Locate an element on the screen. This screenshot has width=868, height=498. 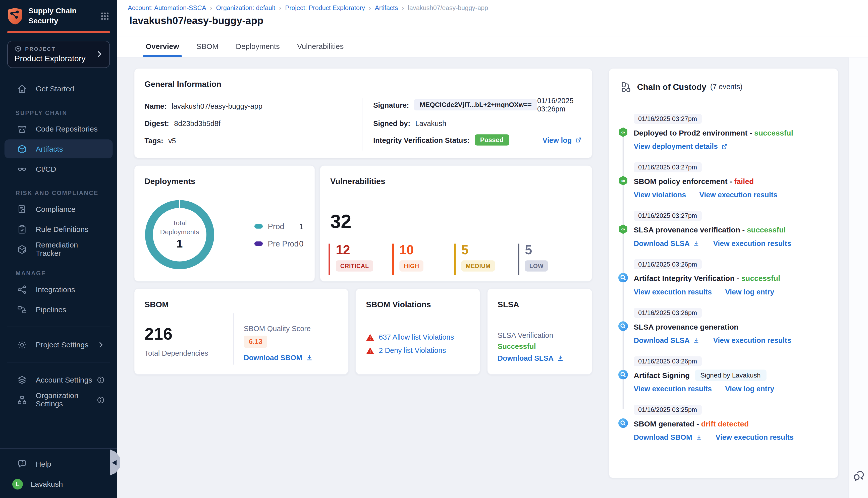
project-selector-label: PROJECT is located at coordinates (40, 49).